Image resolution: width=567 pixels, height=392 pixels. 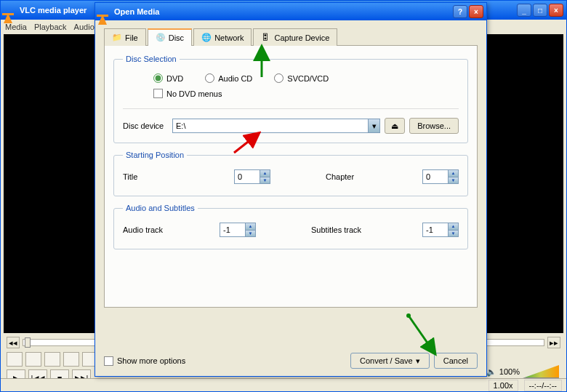 What do you see at coordinates (295, 37) in the screenshot?
I see `tab-capture: 🎛 Capture Device` at bounding box center [295, 37].